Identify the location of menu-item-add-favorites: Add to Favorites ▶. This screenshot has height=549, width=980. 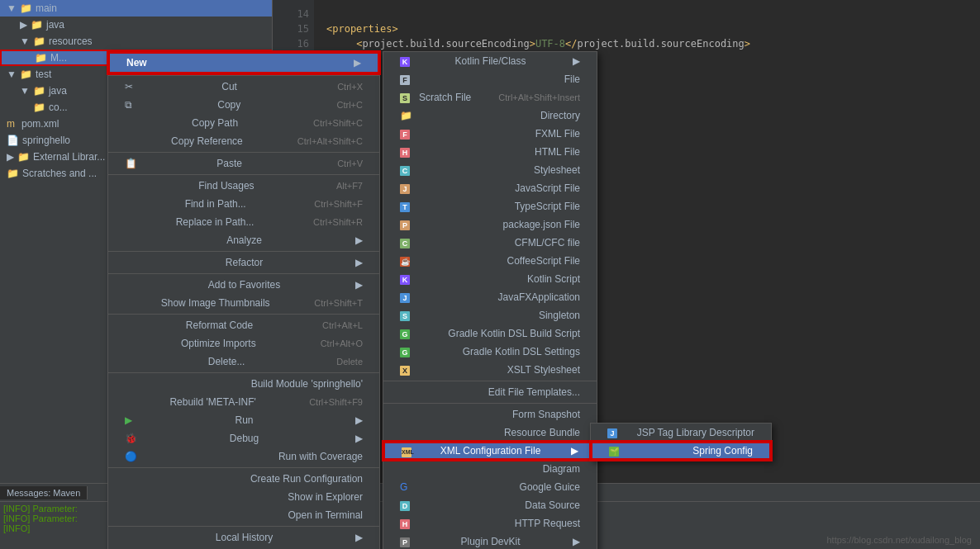
(244, 285).